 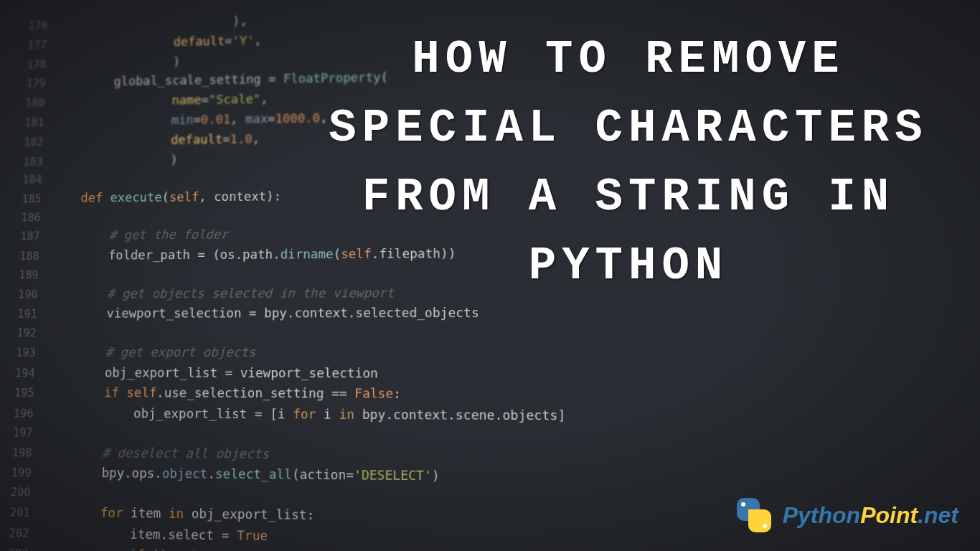 What do you see at coordinates (39, 103) in the screenshot?
I see `line-number: 180` at bounding box center [39, 103].